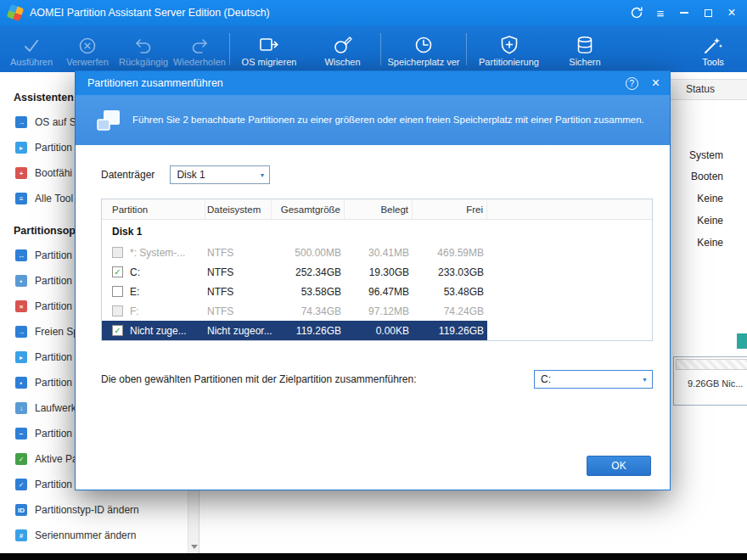 The image size is (747, 560). I want to click on maximize-icon, so click(708, 14).